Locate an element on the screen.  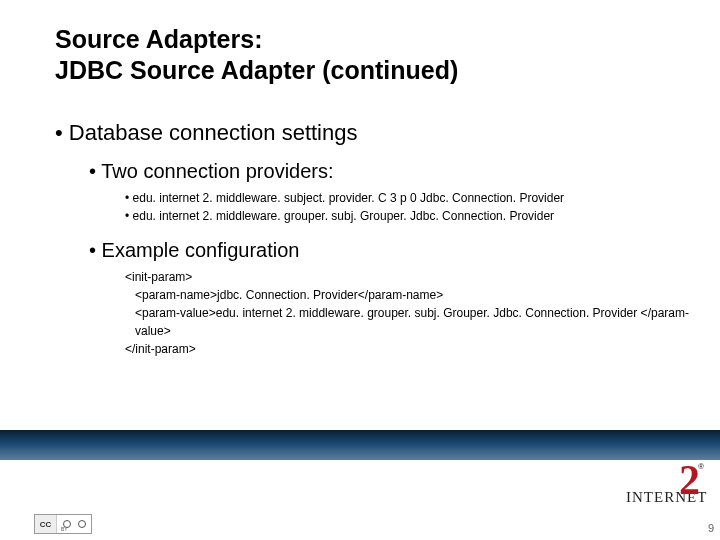
cc-license-badge: CC BY is located at coordinates (63, 524).